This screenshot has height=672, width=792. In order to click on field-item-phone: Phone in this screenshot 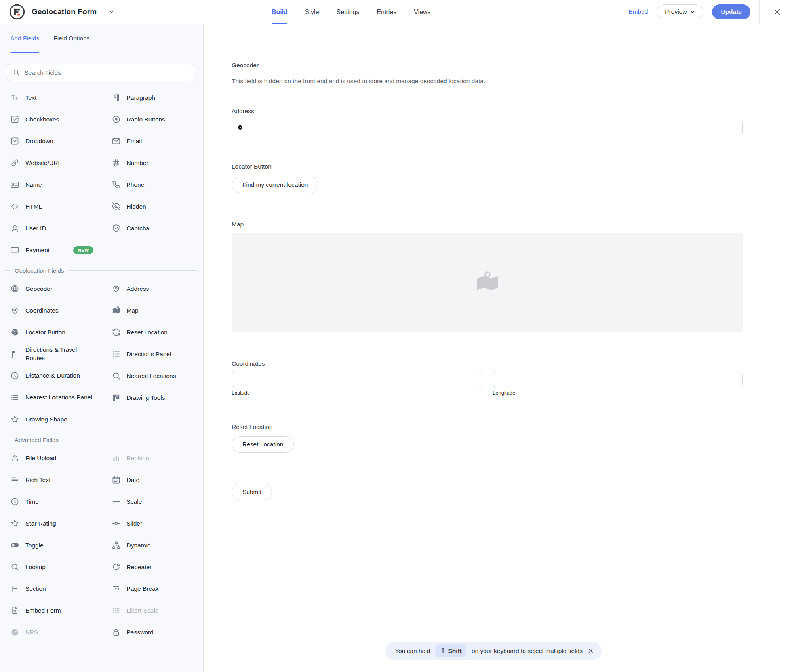, I will do `click(154, 184)`.